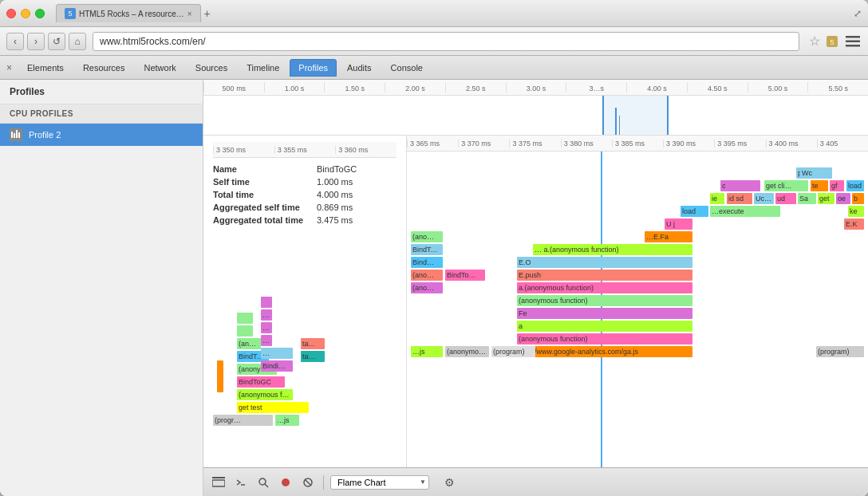 This screenshot has width=868, height=496. What do you see at coordinates (605, 339) in the screenshot?
I see `fb-anonbig: (anonymous function)` at bounding box center [605, 339].